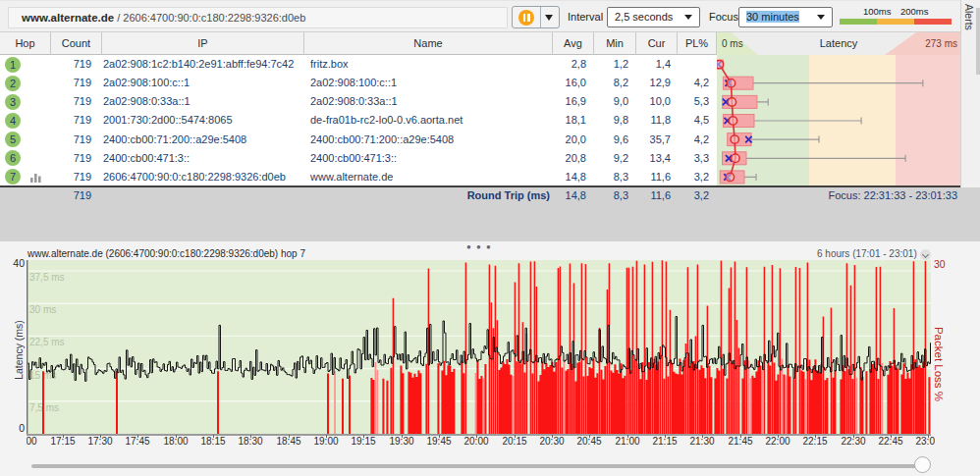 Image resolution: width=980 pixels, height=476 pixels. Describe the element at coordinates (44, 408) in the screenshot. I see `svg-text: 7,5 ms` at that location.